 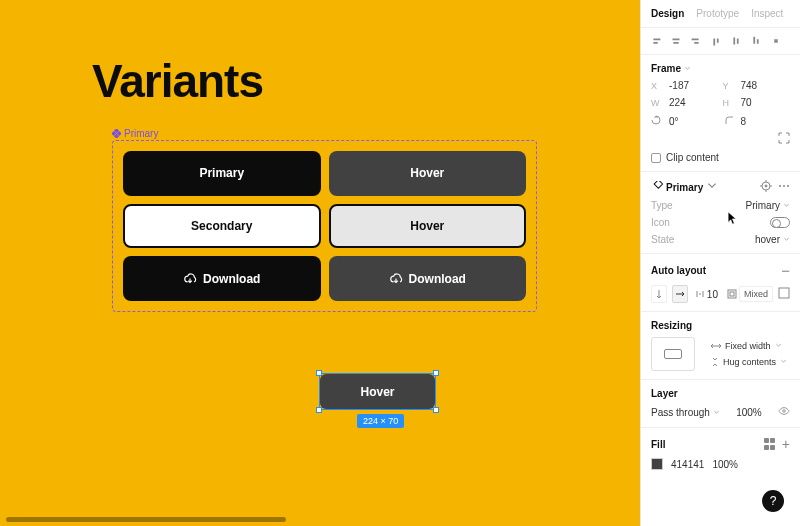 What do you see at coordinates (766, 187) in the screenshot?
I see `go-to-main-icon` at bounding box center [766, 187].